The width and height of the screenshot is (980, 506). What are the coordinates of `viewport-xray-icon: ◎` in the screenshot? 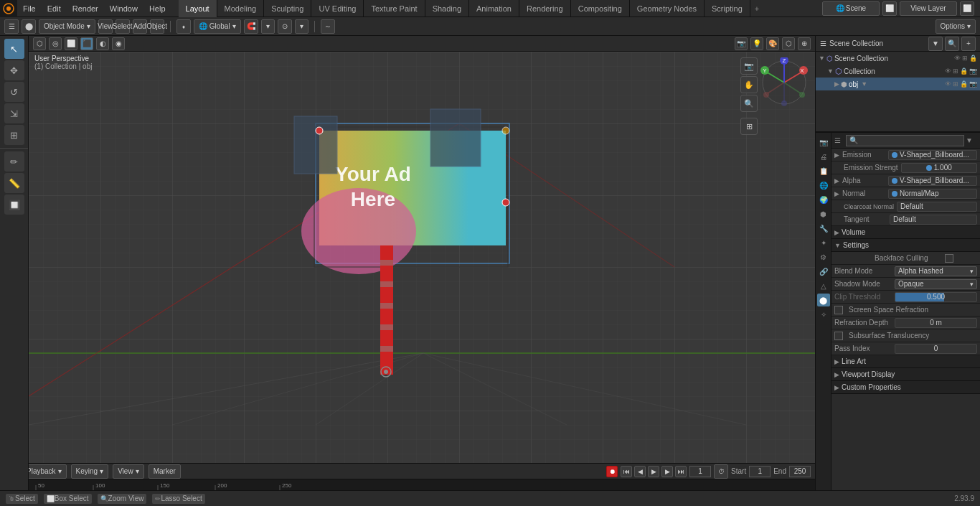 It's located at (55, 44).